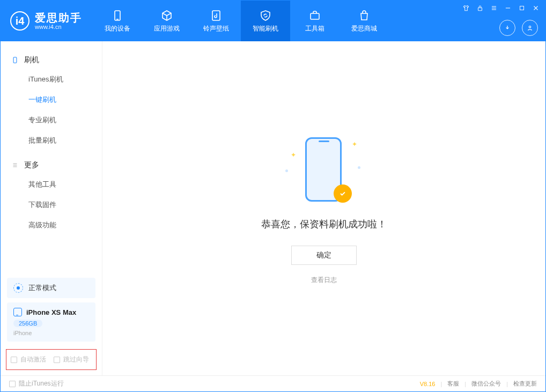  Describe the element at coordinates (324, 255) in the screenshot. I see `ok-button: 确定` at that location.